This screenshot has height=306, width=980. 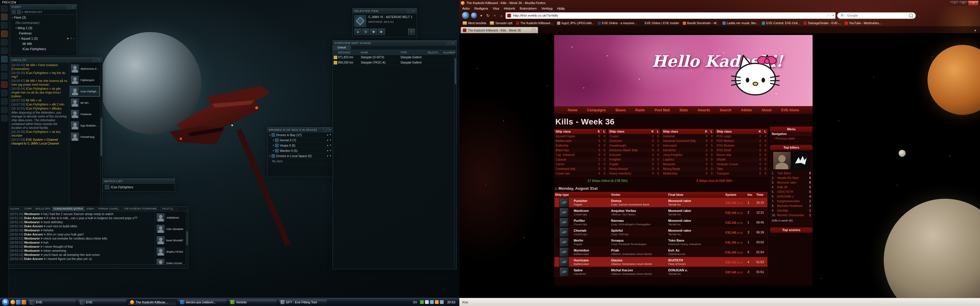 I want to click on ship-class-link: Transport, so click(x=736, y=174).